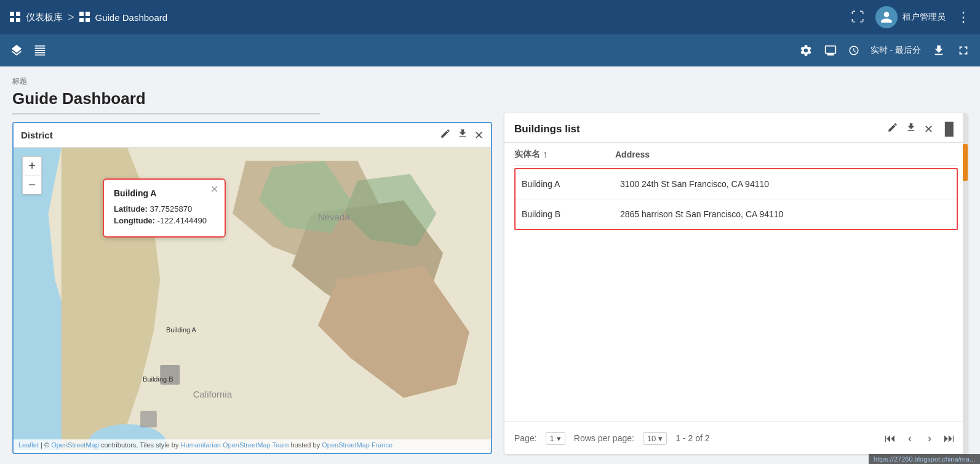 The height and width of the screenshot is (464, 980). I want to click on breadcrumb: 仪表板库 > Guide Dashboard, so click(89, 17).